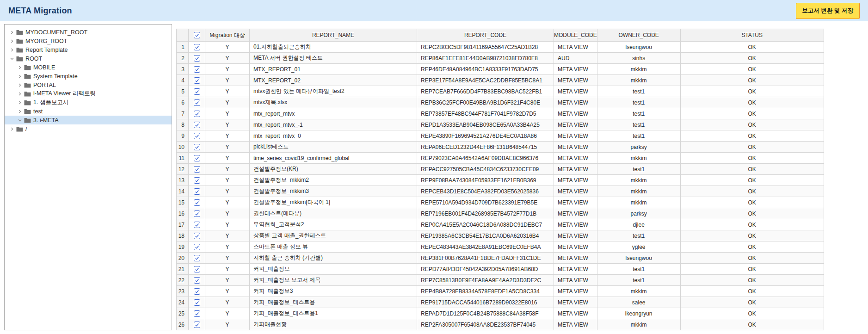 This screenshot has width=868, height=334. What do you see at coordinates (88, 58) in the screenshot?
I see `tree-node-root: ROOT` at bounding box center [88, 58].